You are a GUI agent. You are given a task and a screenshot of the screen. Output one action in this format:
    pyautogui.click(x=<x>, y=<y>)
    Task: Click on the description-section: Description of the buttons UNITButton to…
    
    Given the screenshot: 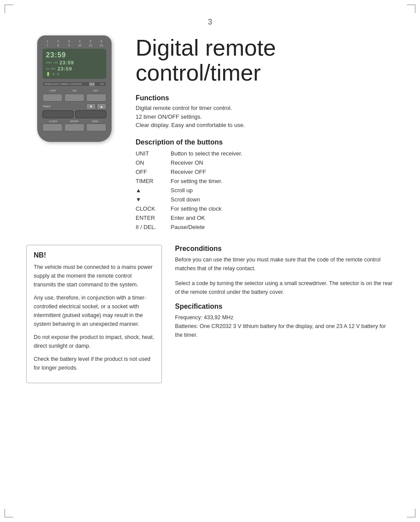 What is the action you would take?
    pyautogui.click(x=265, y=184)
    